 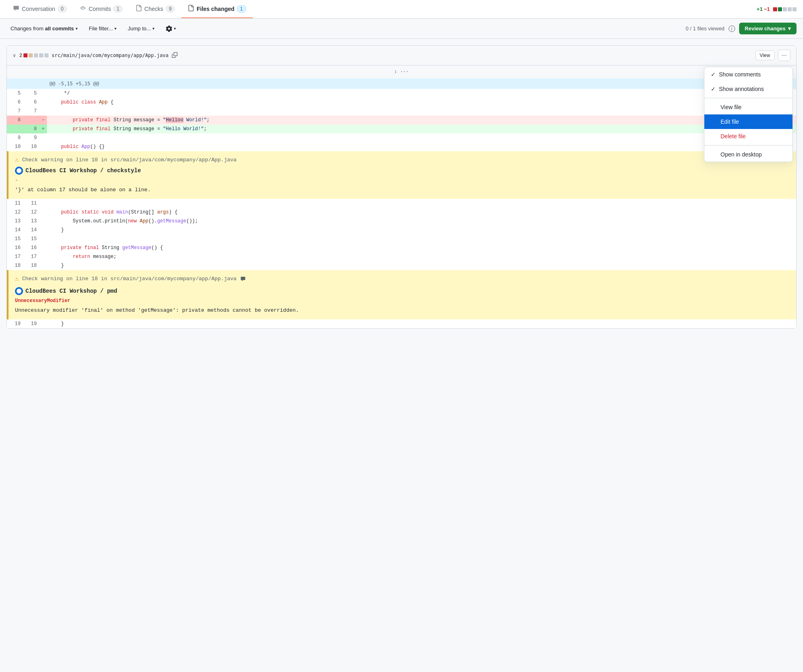 I want to click on view-file-item: View file, so click(x=748, y=107).